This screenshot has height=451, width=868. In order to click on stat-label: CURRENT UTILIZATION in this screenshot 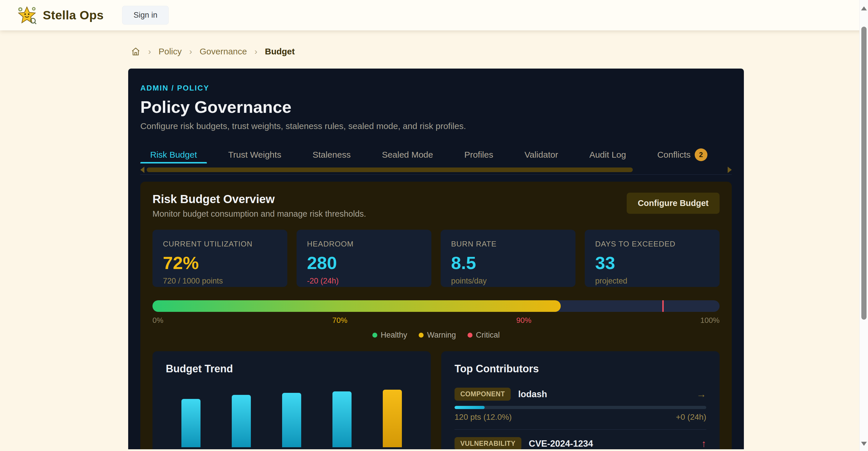, I will do `click(220, 244)`.